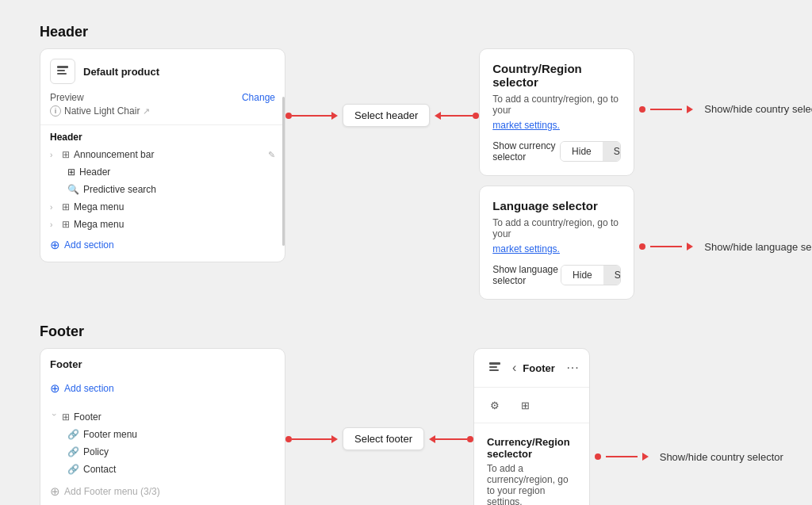  Describe the element at coordinates (457, 116) in the screenshot. I see `arrow-line-r` at that location.